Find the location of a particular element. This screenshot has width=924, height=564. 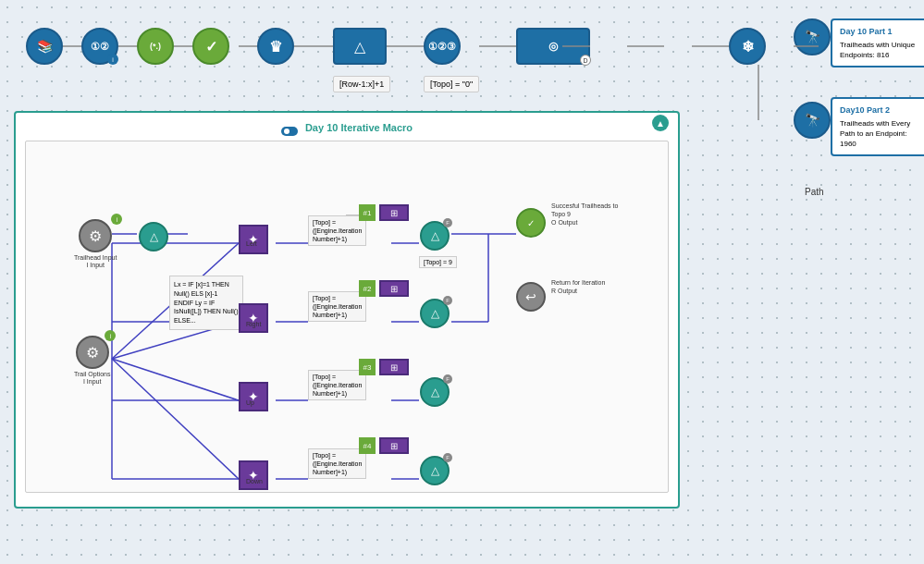

purple-node-up: ✦ is located at coordinates (253, 397).